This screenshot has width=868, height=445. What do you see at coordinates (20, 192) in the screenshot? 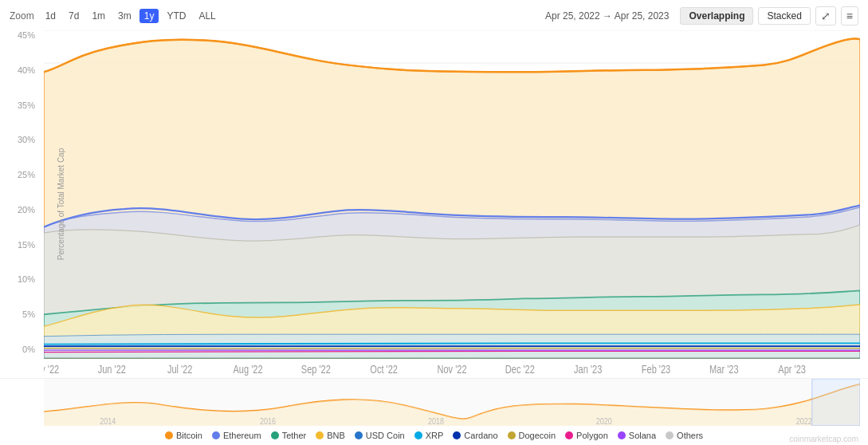
I see `y-axis-labels: 45% 40% 35% 30% 25% 20% 15% 10% 5% 0%` at bounding box center [20, 192].